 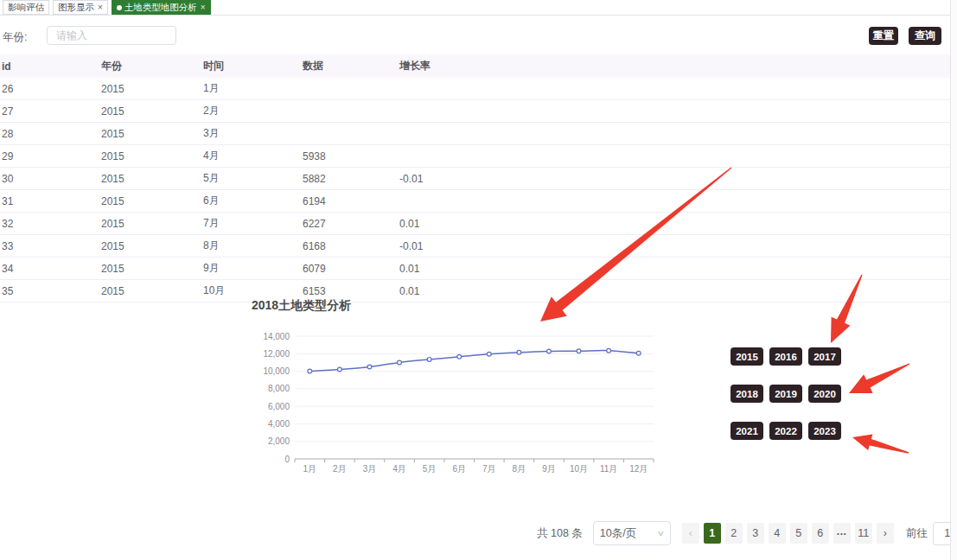 I want to click on table-cell: 5938, so click(x=349, y=156).